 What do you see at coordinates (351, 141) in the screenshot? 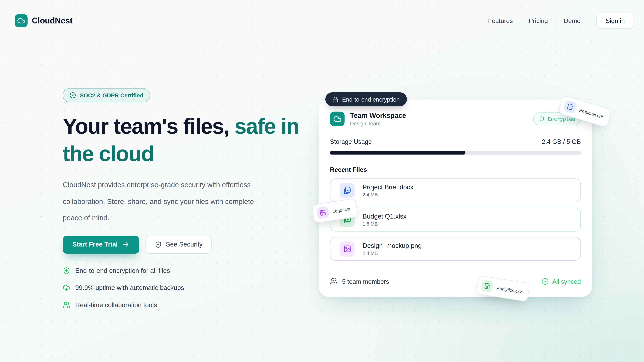
I see `storage-label: Storage Usage` at bounding box center [351, 141].